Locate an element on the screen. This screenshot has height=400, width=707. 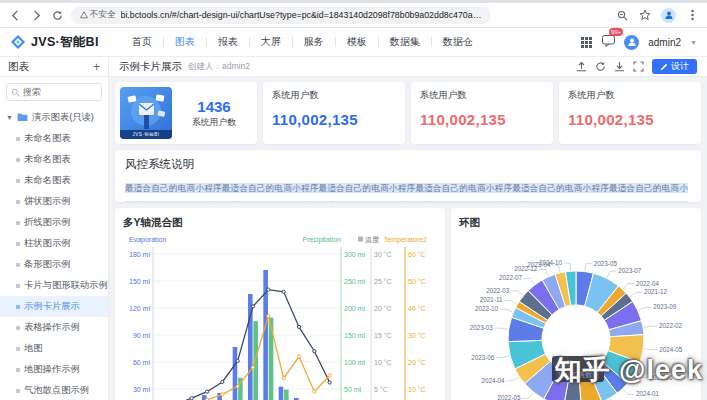
app-header: JVS·智能BI 首页图表报表大屏服务模板数据集数据仓 99+ admin2 ▼ is located at coordinates (354, 42).